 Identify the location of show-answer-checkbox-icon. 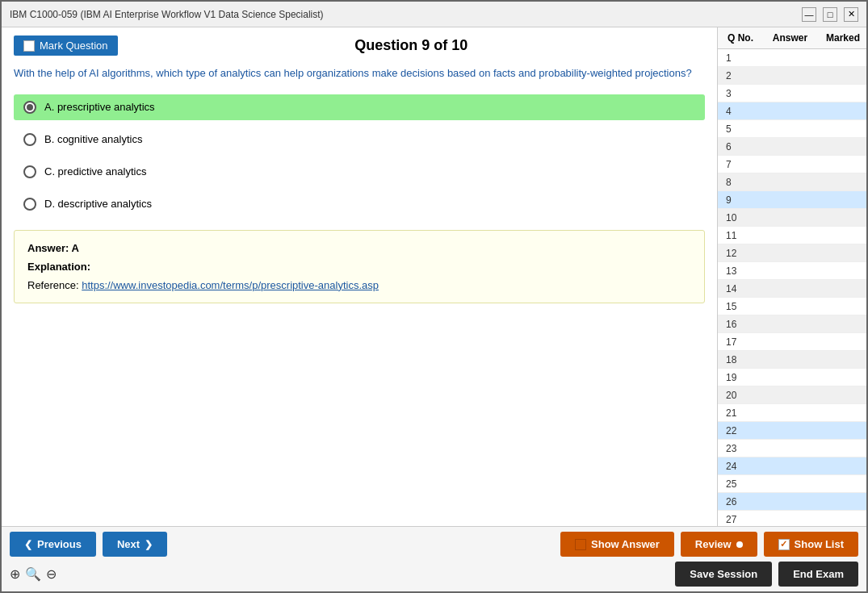
(581, 545).